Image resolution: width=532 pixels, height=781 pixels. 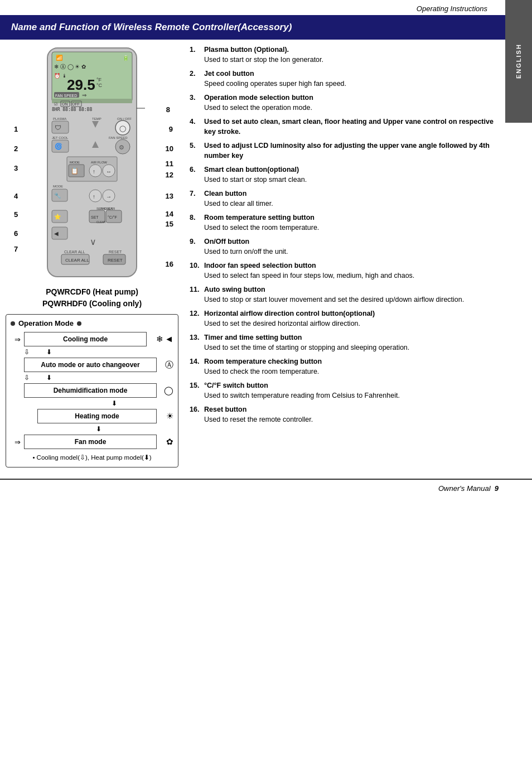 I want to click on callout-5: 5, so click(x=16, y=214).